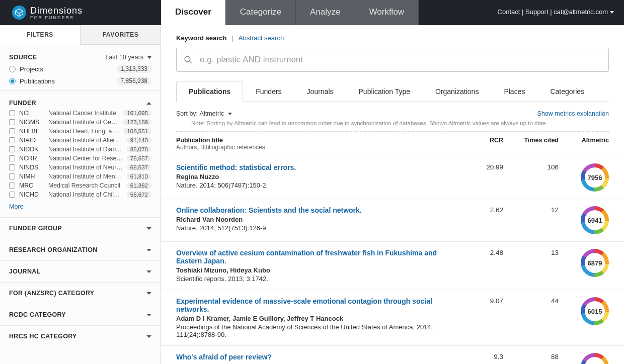 The width and height of the screenshot is (624, 364). I want to click on user-menu: cat@altmetric.com, so click(584, 12).